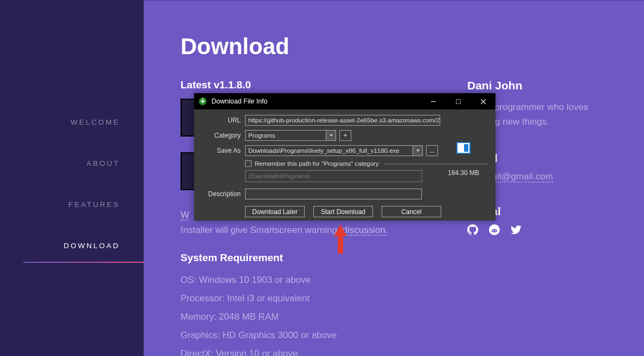  What do you see at coordinates (345, 120) in the screenshot?
I see `url-row: URL https://github-production-release-as…` at bounding box center [345, 120].